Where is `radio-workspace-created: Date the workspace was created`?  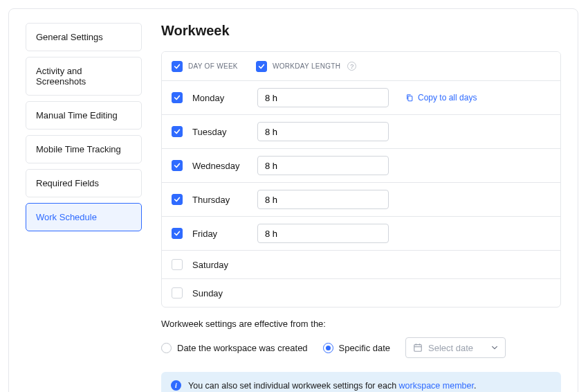
radio-workspace-created: Date the workspace was created is located at coordinates (235, 348).